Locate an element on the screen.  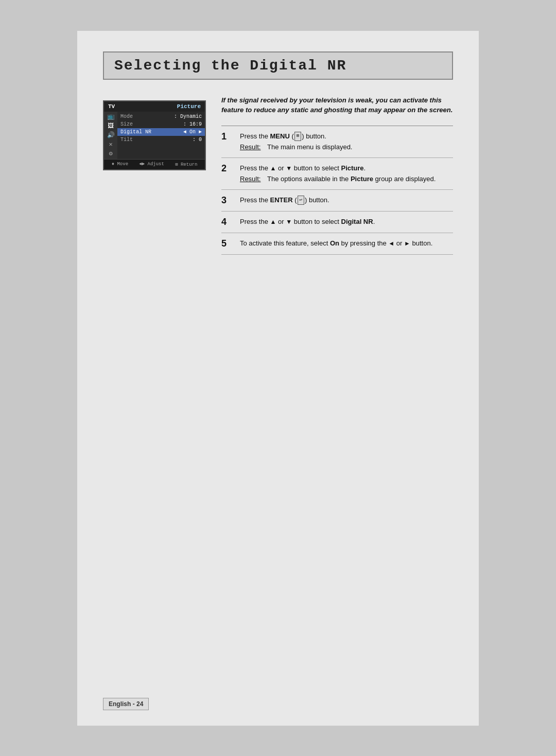
step-2-content: Press the ▲ or ▼ button to select Pictur… is located at coordinates (346, 174).